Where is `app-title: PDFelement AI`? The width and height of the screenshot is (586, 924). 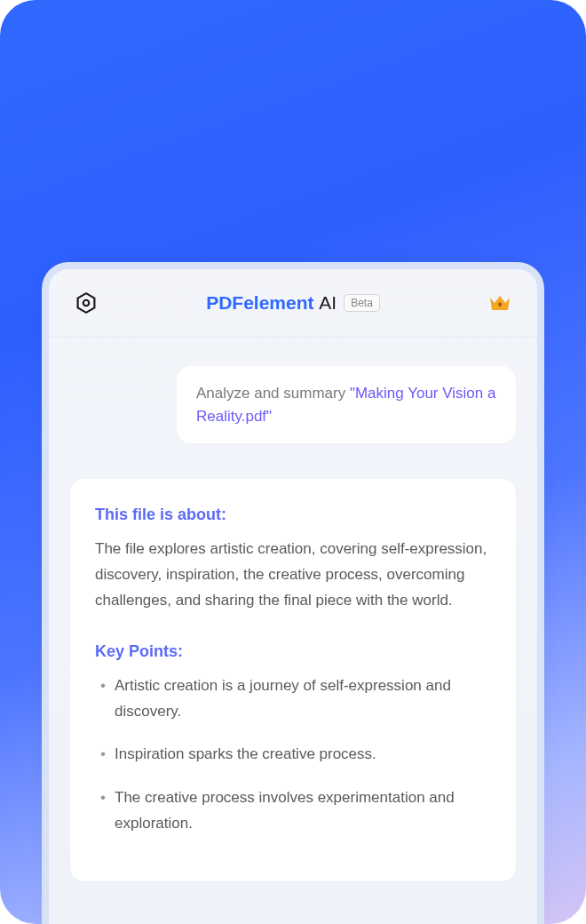
app-title: PDFelement AI is located at coordinates (272, 303).